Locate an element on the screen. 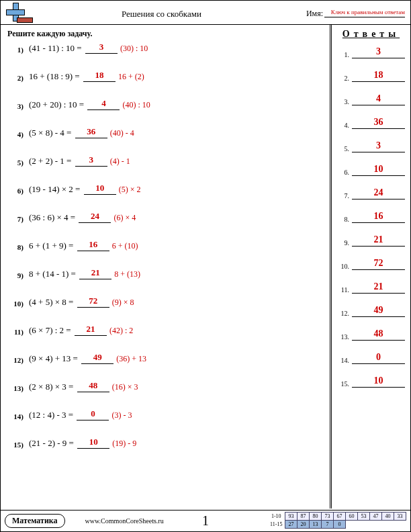 The width and height of the screenshot is (411, 532). answer-value: 0 is located at coordinates (379, 358).